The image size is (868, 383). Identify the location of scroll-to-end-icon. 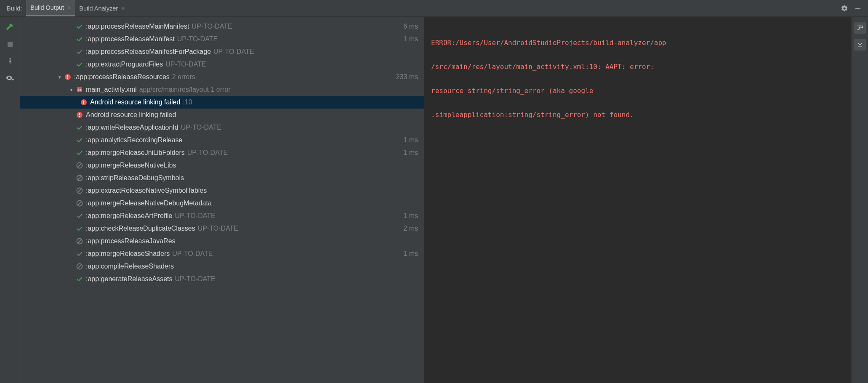
(860, 45).